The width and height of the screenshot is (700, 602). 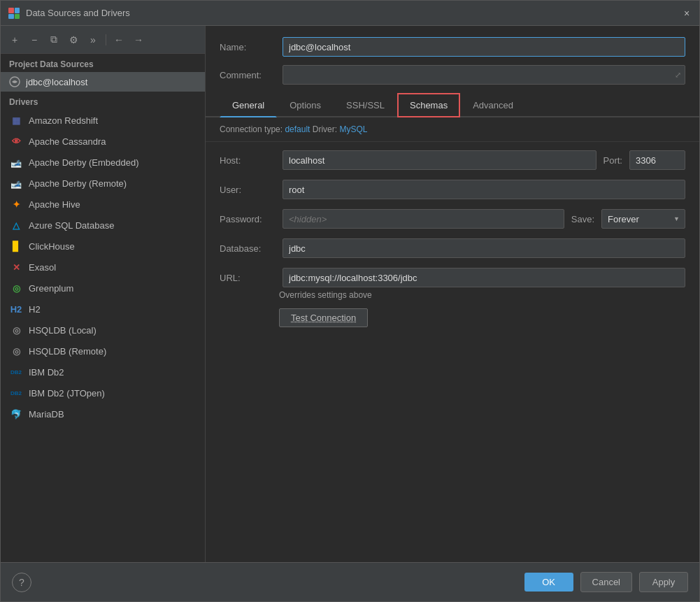 What do you see at coordinates (119, 40) in the screenshot?
I see `back-button: ←` at bounding box center [119, 40].